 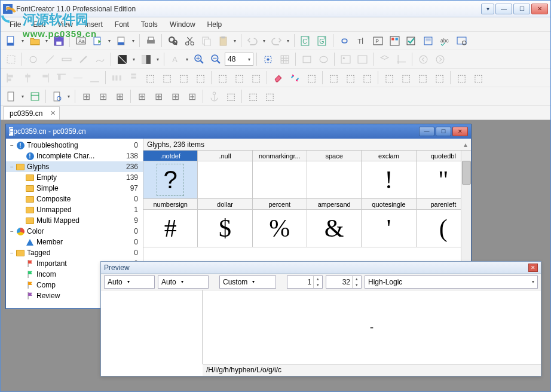 What do you see at coordinates (522, 9) in the screenshot?
I see `maximize-button: ☐` at bounding box center [522, 9].